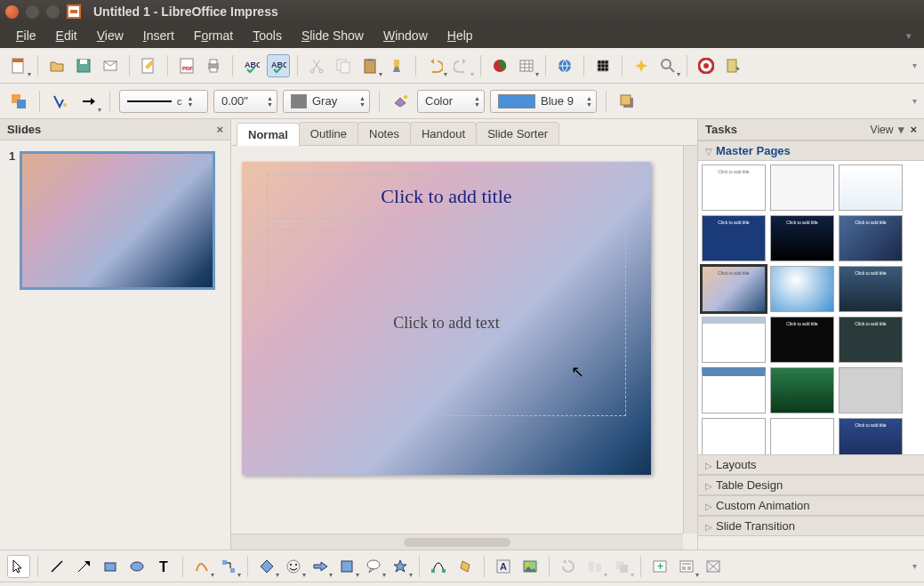  What do you see at coordinates (530, 566) in the screenshot?
I see `from-file-button` at bounding box center [530, 566].